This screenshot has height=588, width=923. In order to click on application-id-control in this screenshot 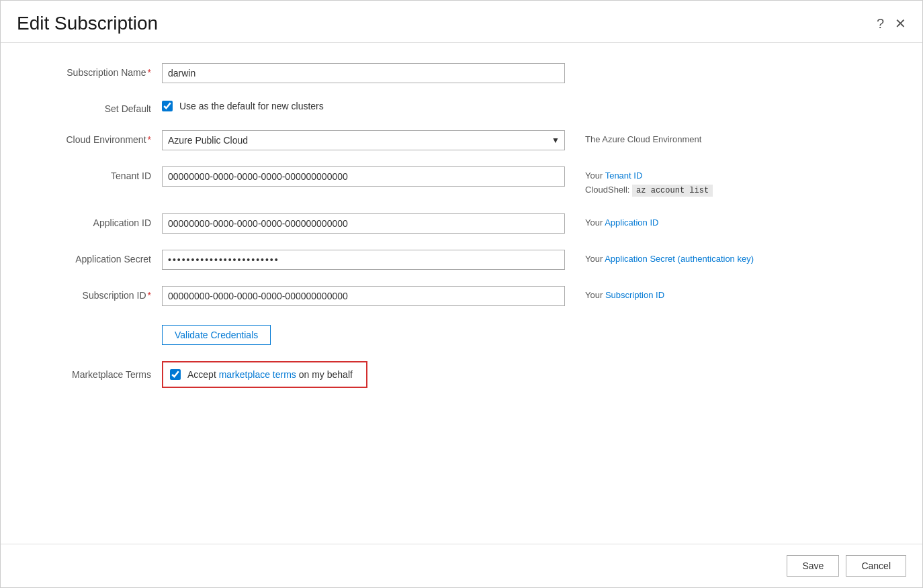, I will do `click(363, 224)`.